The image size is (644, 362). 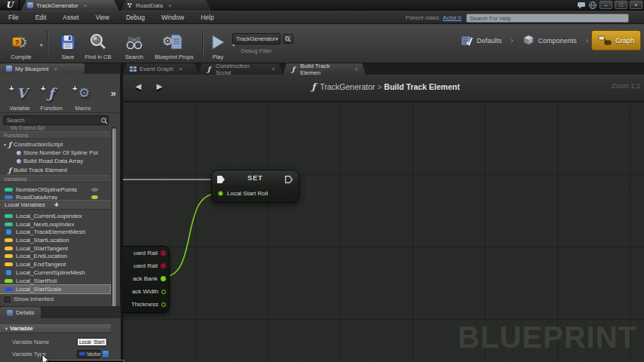 What do you see at coordinates (166, 5) in the screenshot?
I see `asset-tab-roaddata: RoadData ×` at bounding box center [166, 5].